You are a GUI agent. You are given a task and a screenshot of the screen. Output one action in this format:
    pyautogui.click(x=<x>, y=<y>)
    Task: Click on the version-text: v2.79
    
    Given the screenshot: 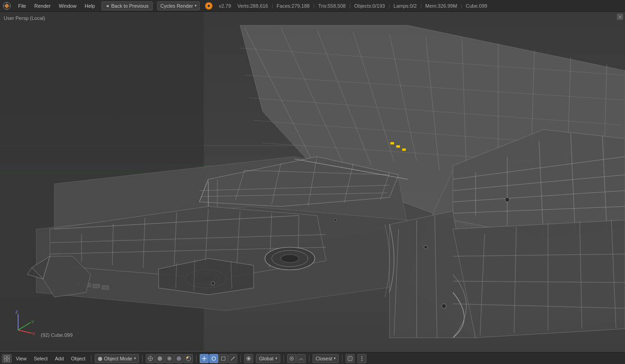 What is the action you would take?
    pyautogui.click(x=225, y=6)
    